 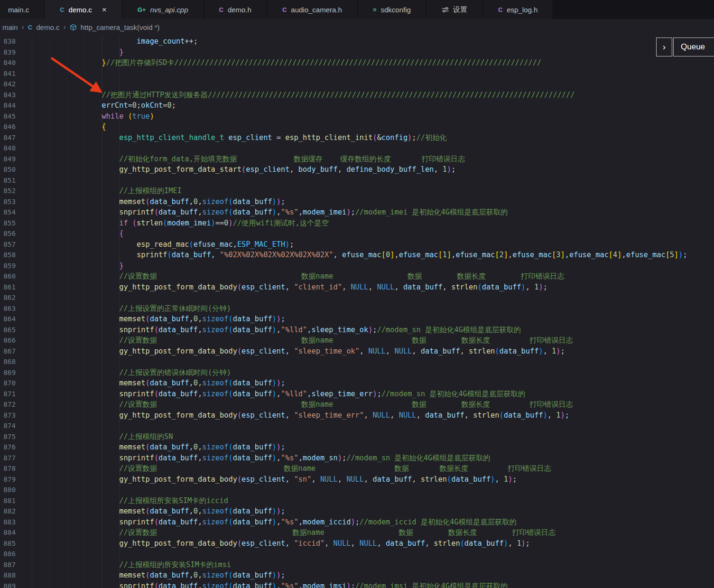 What do you see at coordinates (357, 479) in the screenshot?
I see `code-line: 879 gy_http_post_form_data_body(esp_clie…` at bounding box center [357, 479].